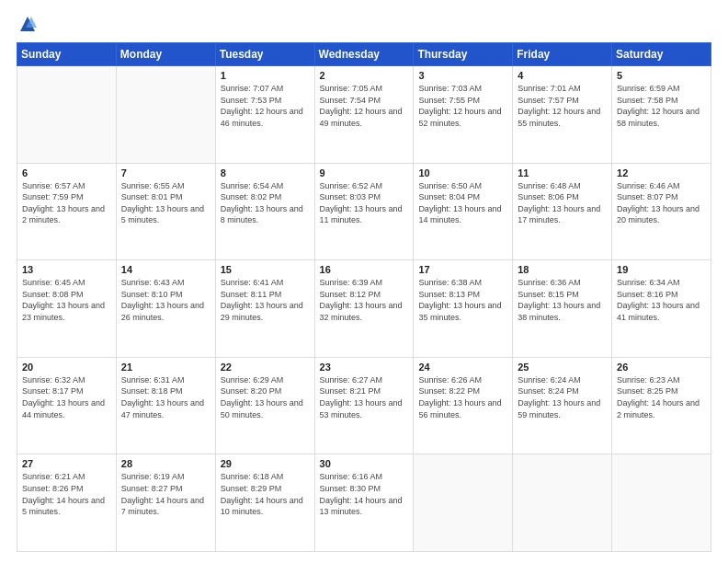 The width and height of the screenshot is (728, 563). Describe the element at coordinates (265, 464) in the screenshot. I see `day-number: 29` at that location.